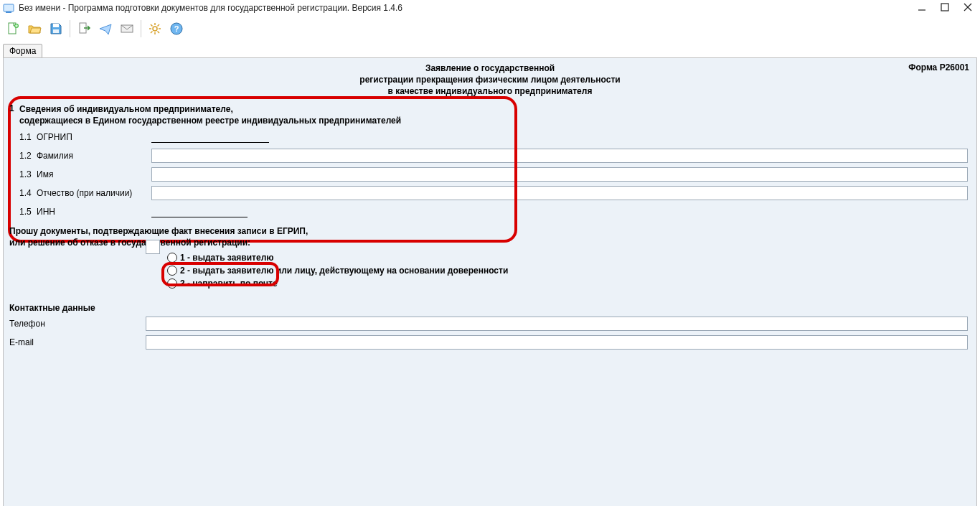 The height and width of the screenshot is (506, 980). What do you see at coordinates (490, 212) in the screenshot?
I see `field-row-inn: 1.5 ИНН` at bounding box center [490, 212].